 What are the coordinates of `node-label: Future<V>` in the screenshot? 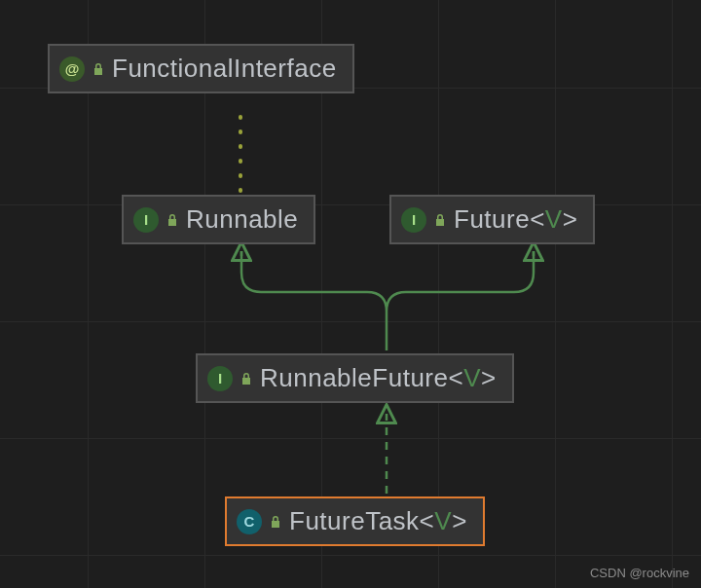 It's located at (516, 220).